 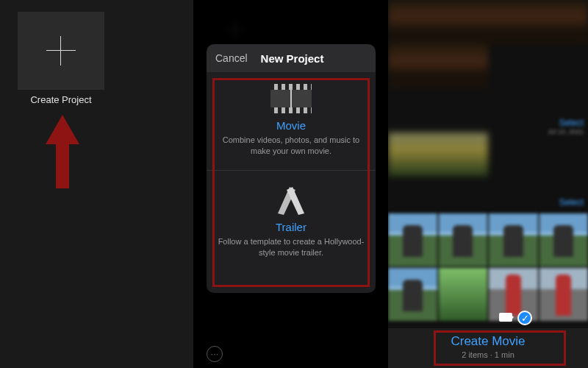 What do you see at coordinates (488, 355) in the screenshot?
I see `create-movie-subtitle: 2 items · 1 min` at bounding box center [488, 355].